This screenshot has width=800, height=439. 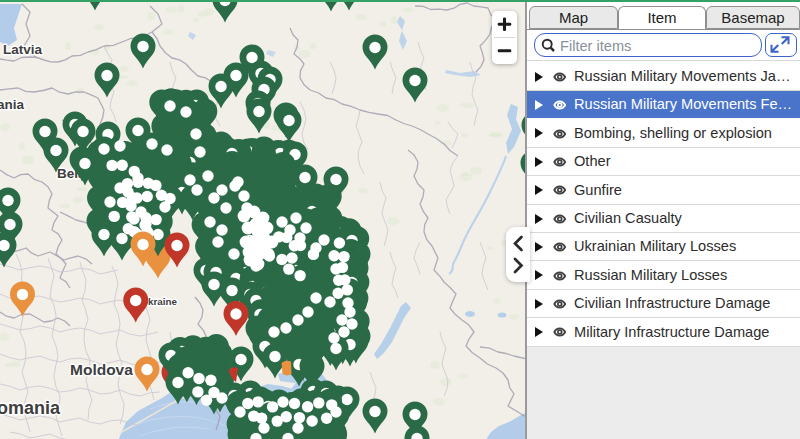 I want to click on svg-text: Romania, so click(x=30, y=408).